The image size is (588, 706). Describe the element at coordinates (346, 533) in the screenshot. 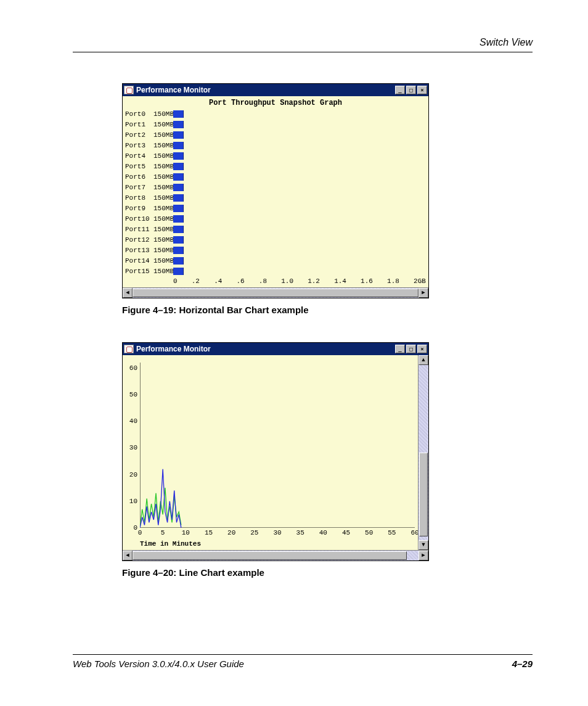

I see `x-tick: 45` at that location.